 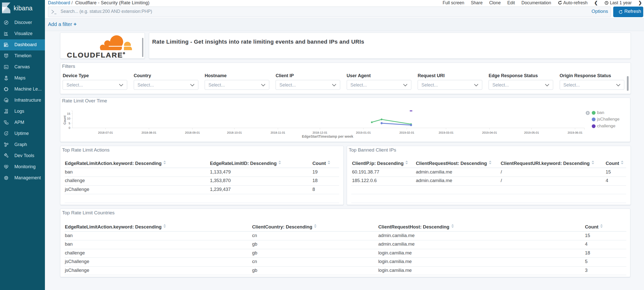 What do you see at coordinates (490, 133) in the screenshot?
I see `svg-text: 2019-04-01` at bounding box center [490, 133].